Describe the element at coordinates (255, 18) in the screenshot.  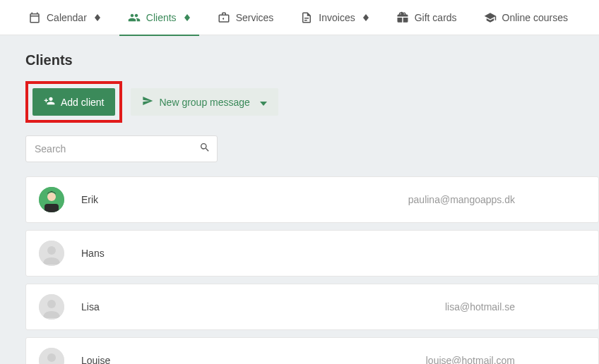
I see `nav-label: Services` at that location.